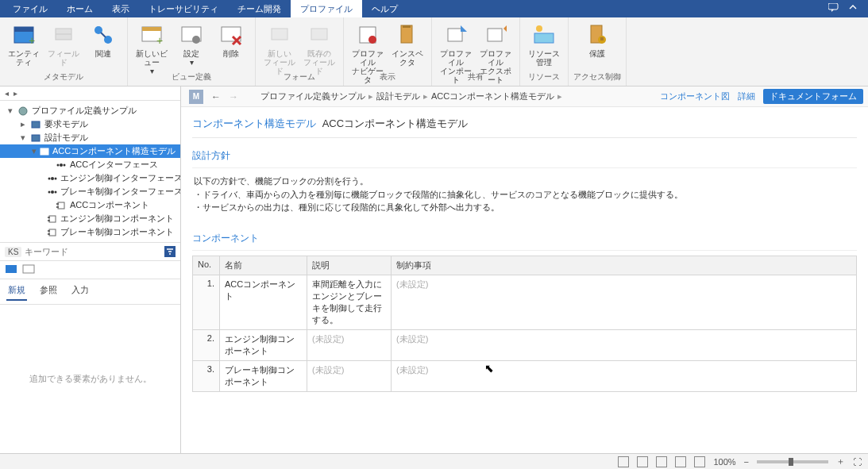 The width and height of the screenshot is (868, 469). Describe the element at coordinates (597, 40) in the screenshot. I see `ribbon-protect-button: 保護` at that location.